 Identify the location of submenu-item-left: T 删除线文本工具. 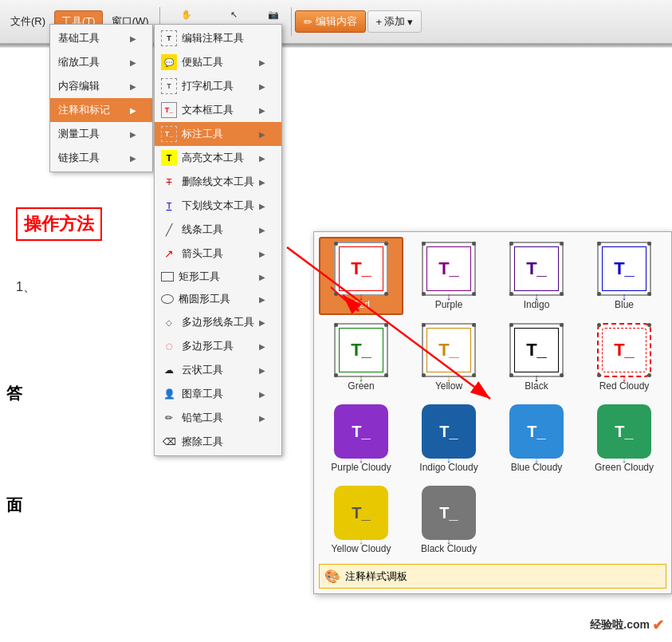
(207, 182).